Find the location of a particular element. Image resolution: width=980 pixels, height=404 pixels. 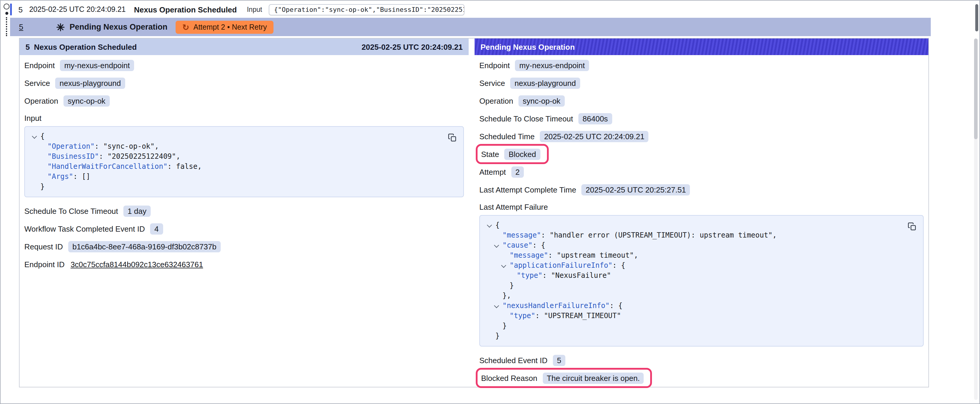

timeline-dot-icon is located at coordinates (7, 13).